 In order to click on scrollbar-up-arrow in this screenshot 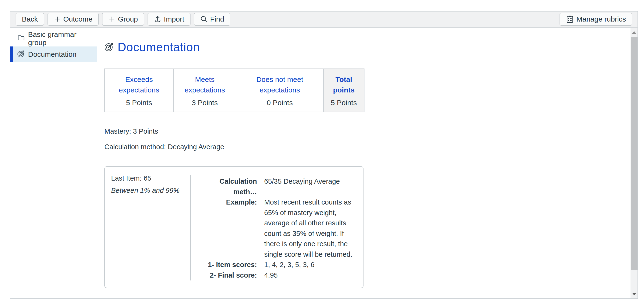, I will do `click(634, 32)`.